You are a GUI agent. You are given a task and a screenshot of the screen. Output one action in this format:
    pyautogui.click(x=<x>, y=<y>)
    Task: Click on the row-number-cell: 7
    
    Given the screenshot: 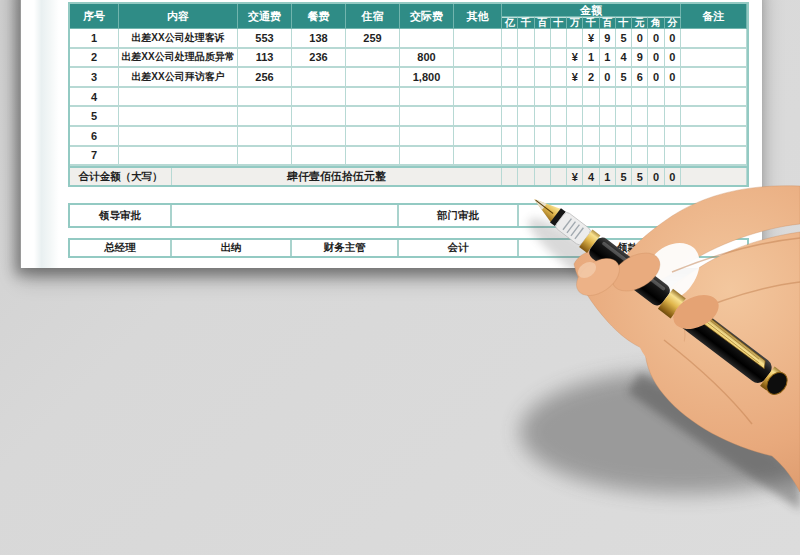 What is the action you would take?
    pyautogui.click(x=94, y=157)
    